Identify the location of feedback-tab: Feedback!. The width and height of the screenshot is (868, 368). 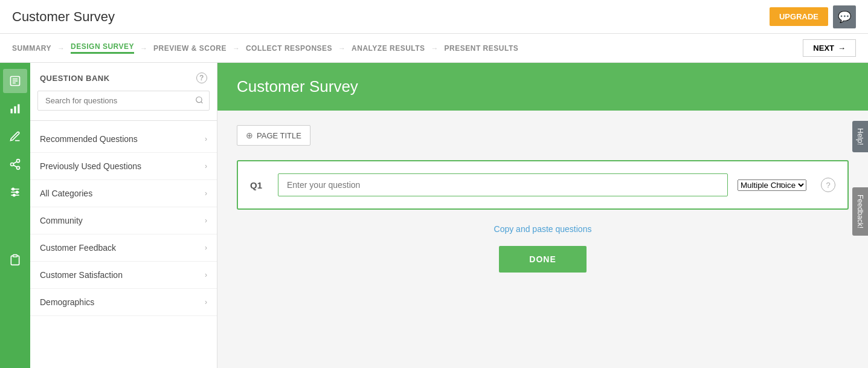
(860, 211).